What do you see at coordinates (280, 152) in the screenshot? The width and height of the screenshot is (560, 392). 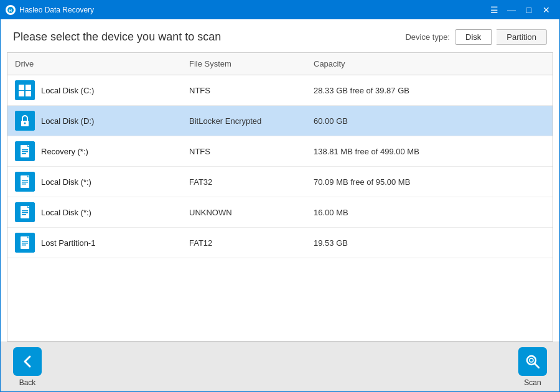 I see `table-row: Recovery (*:) NTFS 138.81 MB free of 499…` at bounding box center [280, 152].